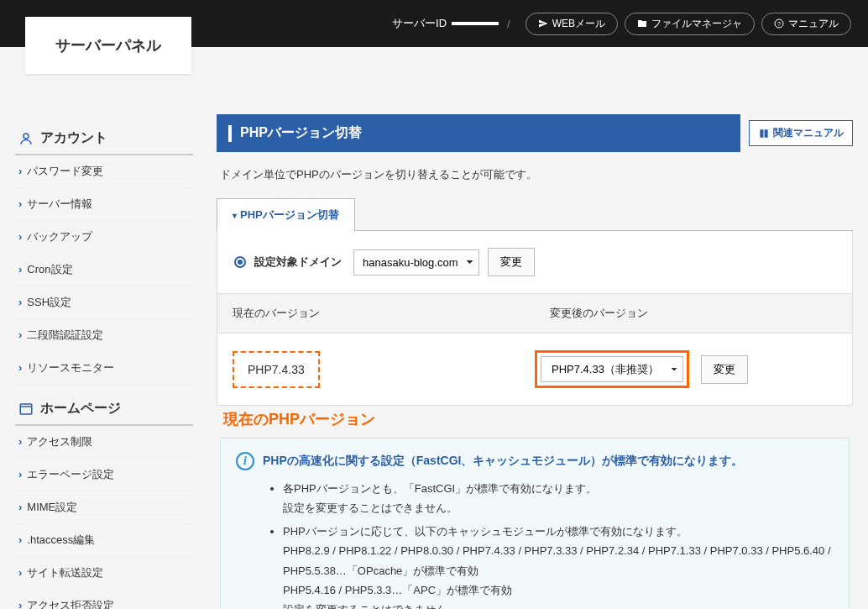  Describe the element at coordinates (535, 262) in the screenshot. I see `domain-row: 設定対象ドメイン hanasaku-blog.com 変更` at that location.